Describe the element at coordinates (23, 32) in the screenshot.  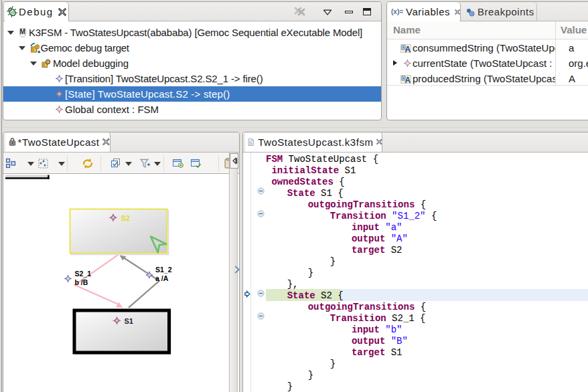
I see `svg-text: M` at that location.